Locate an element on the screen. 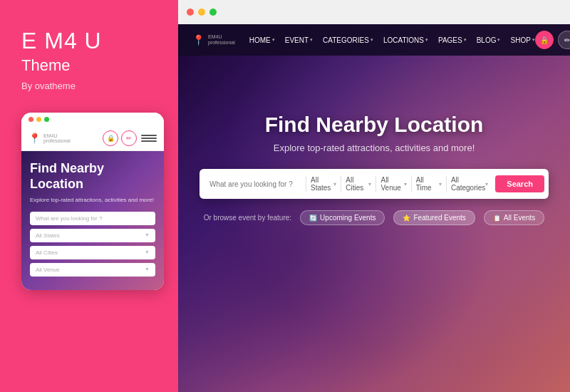 The image size is (570, 392). brand-by: By ovatheme is located at coordinates (48, 86).